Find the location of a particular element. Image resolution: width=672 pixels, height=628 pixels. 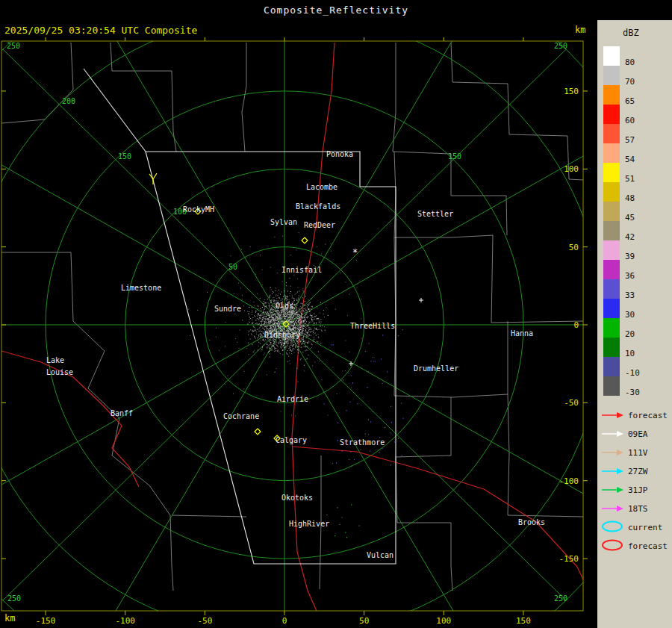

dbz-value-label: -30 is located at coordinates (632, 393).